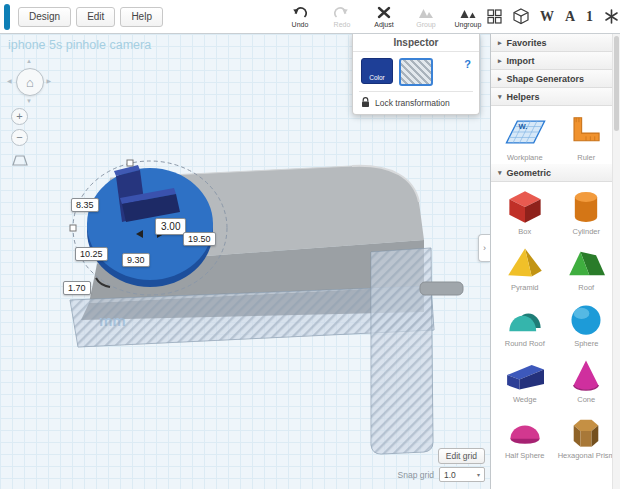 Image resolution: width=620 pixels, height=489 pixels. Describe the element at coordinates (484, 248) in the screenshot. I see `sidebar-collapse-tab: ›` at that location.